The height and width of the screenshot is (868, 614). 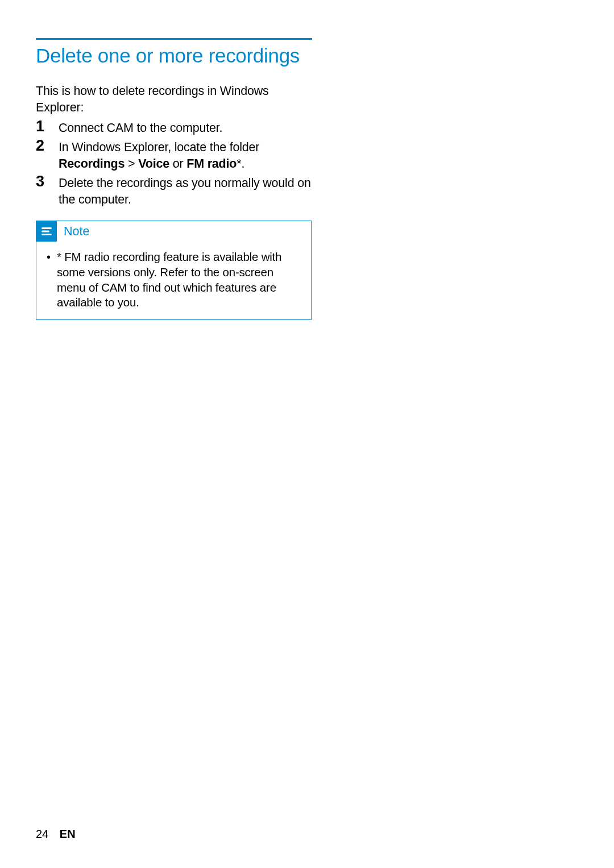 I want to click on note-header: Note, so click(x=174, y=231).